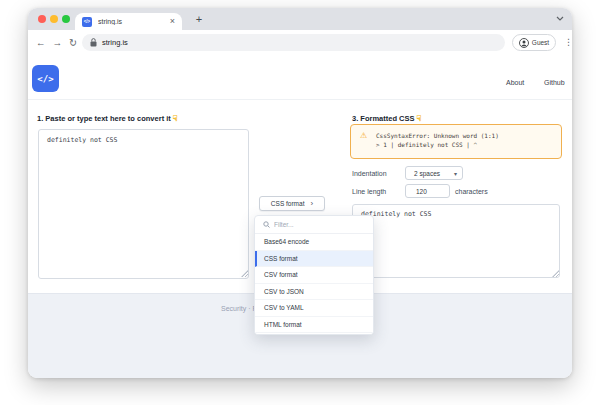 Image resolution: width=600 pixels, height=405 pixels. I want to click on converter-dropdown: Base64 encode CSS format CSV format CSV …, so click(314, 275).